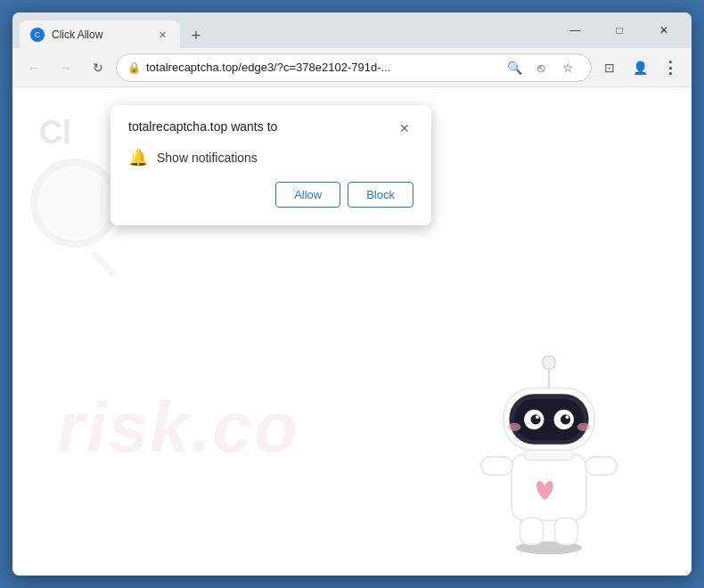 The image size is (704, 588). What do you see at coordinates (34, 68) in the screenshot?
I see `back-button: ←` at bounding box center [34, 68].